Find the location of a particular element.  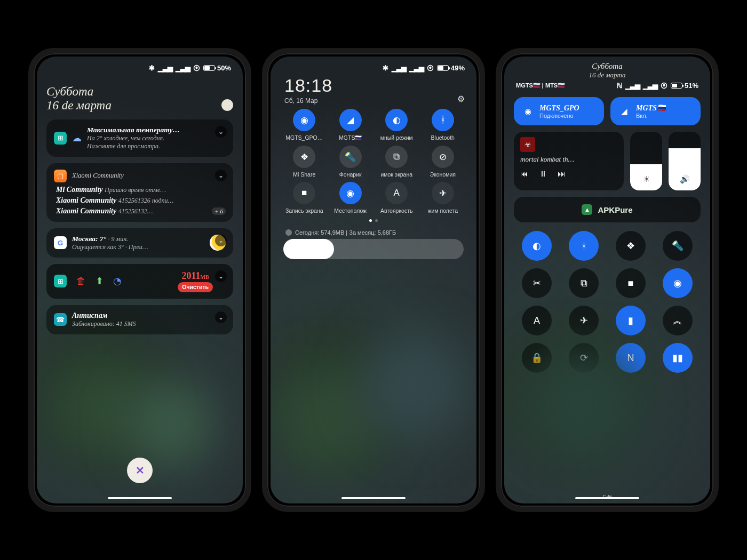

qs-tile: ◉Местополож is located at coordinates (351, 198).